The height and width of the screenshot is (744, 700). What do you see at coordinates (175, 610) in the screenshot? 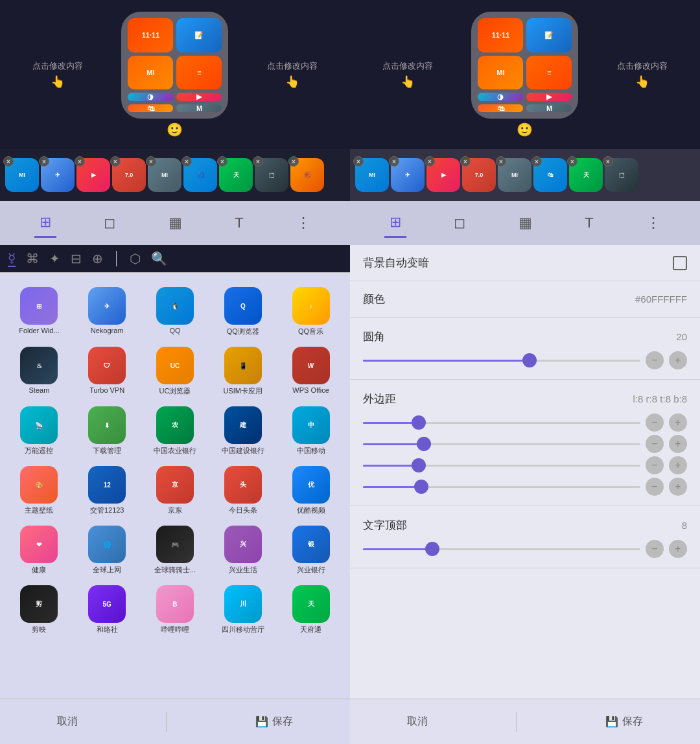
I see `list-item: B哔哩哔哩` at bounding box center [175, 610].